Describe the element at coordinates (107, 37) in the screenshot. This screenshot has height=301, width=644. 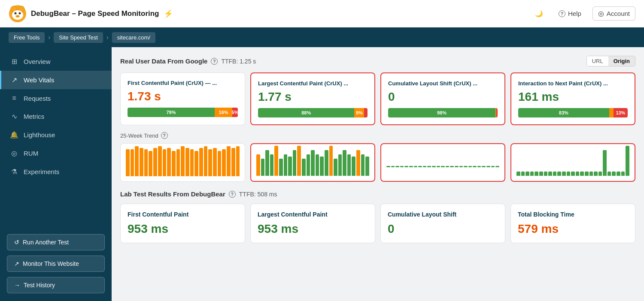
I see `breadcrumb-sep-2: ›` at that location.